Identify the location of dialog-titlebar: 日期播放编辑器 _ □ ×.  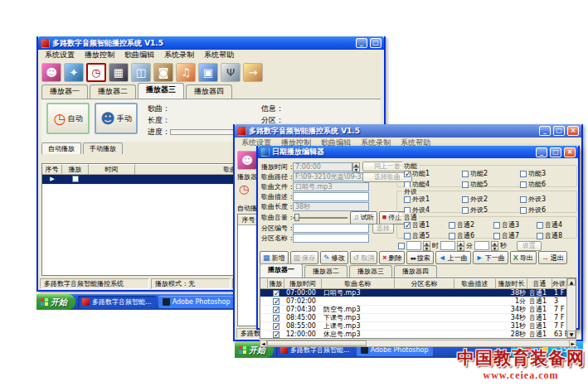
(418, 152).